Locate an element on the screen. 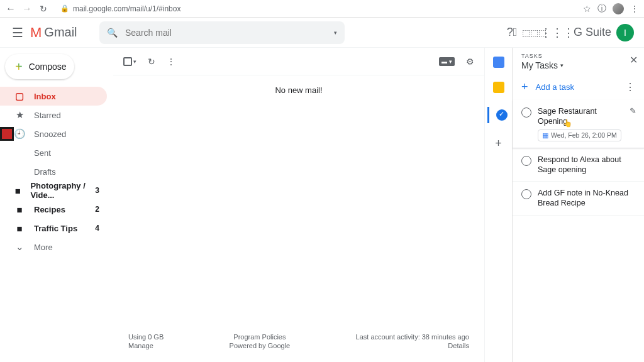  task-item: Add GF note in No-Knead Bread Recipe is located at coordinates (579, 199).